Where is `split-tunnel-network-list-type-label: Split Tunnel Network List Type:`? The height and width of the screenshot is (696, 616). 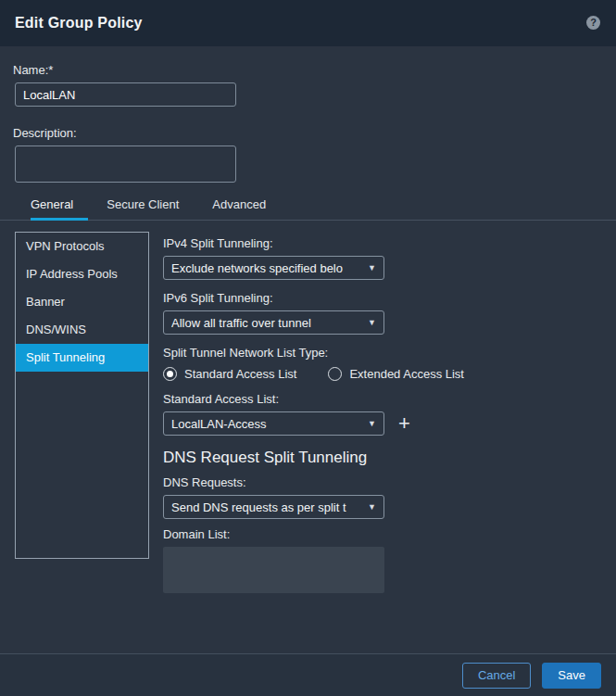 split-tunnel-network-list-type-label: Split Tunnel Network List Type: is located at coordinates (381, 352).